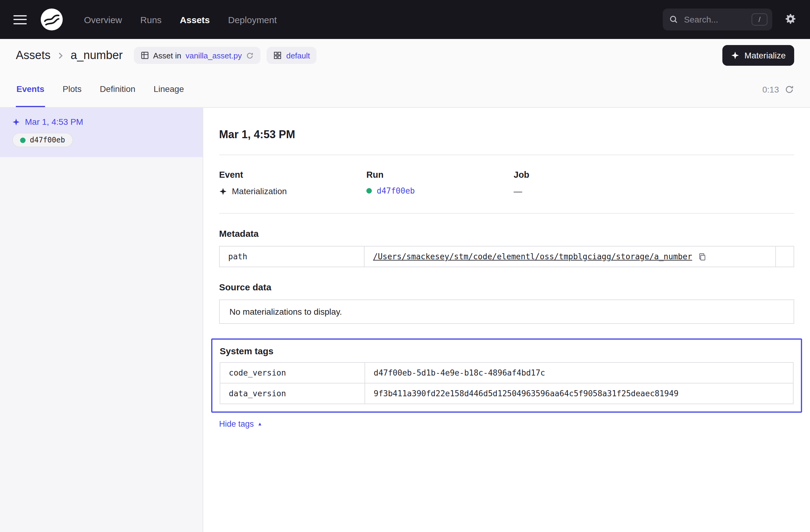  I want to click on asset-file-link: vanilla_asset.py, so click(214, 55).